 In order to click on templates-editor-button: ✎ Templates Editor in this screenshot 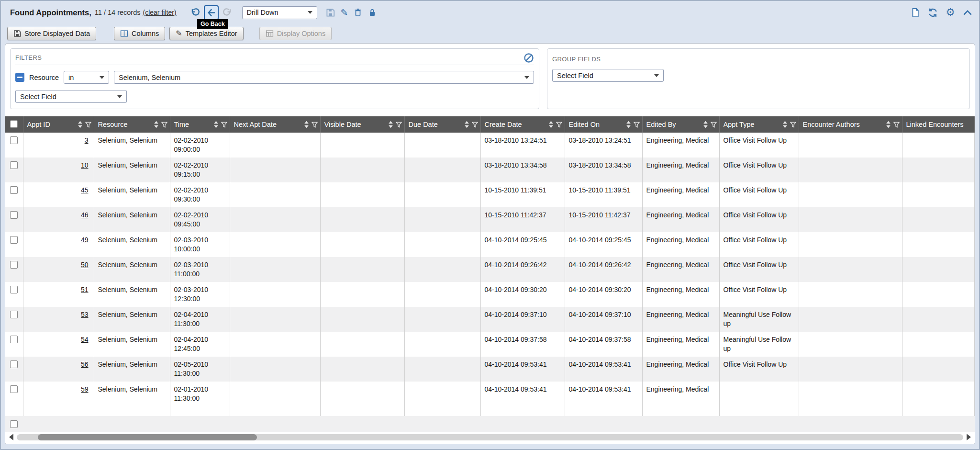, I will do `click(206, 34)`.